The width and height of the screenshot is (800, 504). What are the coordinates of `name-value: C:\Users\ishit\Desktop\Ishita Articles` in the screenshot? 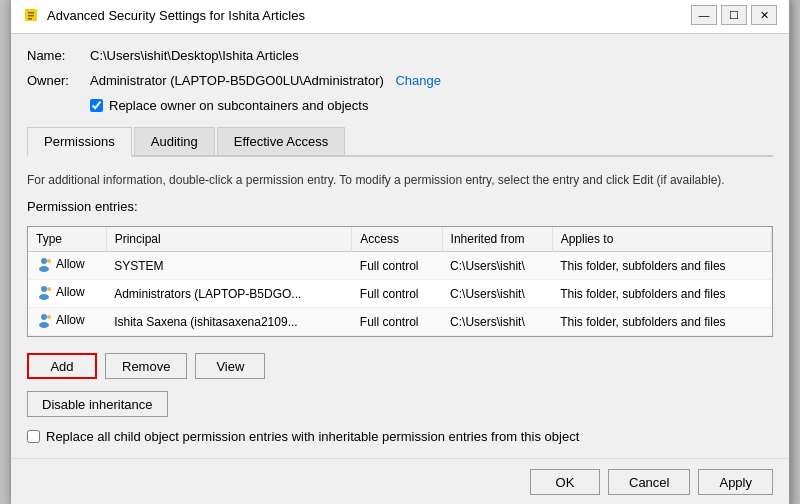 It's located at (194, 56).